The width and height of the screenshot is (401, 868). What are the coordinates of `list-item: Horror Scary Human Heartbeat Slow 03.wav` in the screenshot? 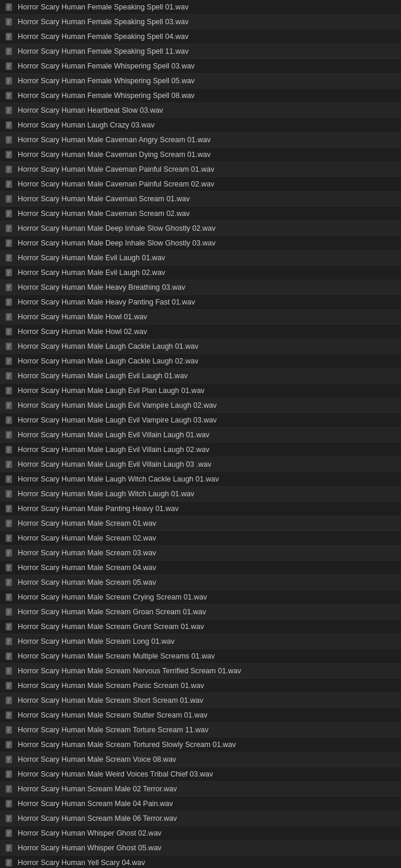 It's located at (200, 111).